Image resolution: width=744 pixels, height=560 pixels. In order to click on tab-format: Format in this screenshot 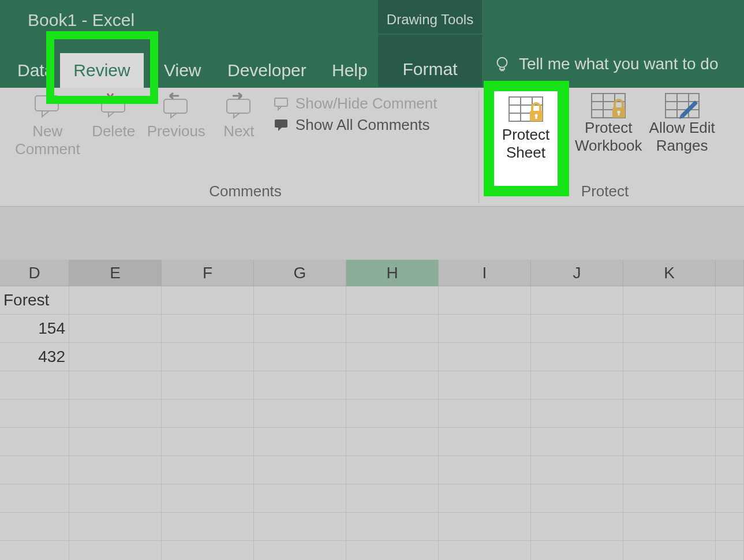, I will do `click(430, 61)`.